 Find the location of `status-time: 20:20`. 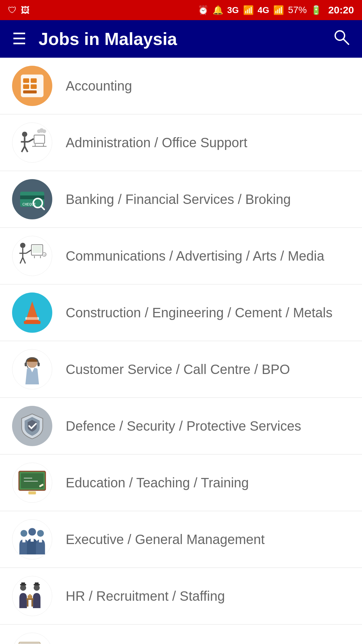

status-time: 20:20 is located at coordinates (341, 10).